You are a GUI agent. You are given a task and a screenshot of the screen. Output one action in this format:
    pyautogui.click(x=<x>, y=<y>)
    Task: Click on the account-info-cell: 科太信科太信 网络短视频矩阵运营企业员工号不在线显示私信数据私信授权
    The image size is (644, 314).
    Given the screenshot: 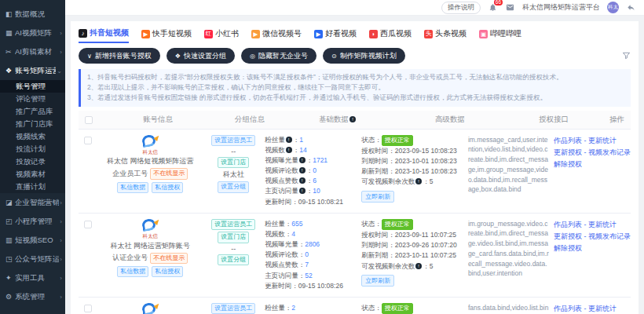 What is the action you would take?
    pyautogui.click(x=151, y=171)
    